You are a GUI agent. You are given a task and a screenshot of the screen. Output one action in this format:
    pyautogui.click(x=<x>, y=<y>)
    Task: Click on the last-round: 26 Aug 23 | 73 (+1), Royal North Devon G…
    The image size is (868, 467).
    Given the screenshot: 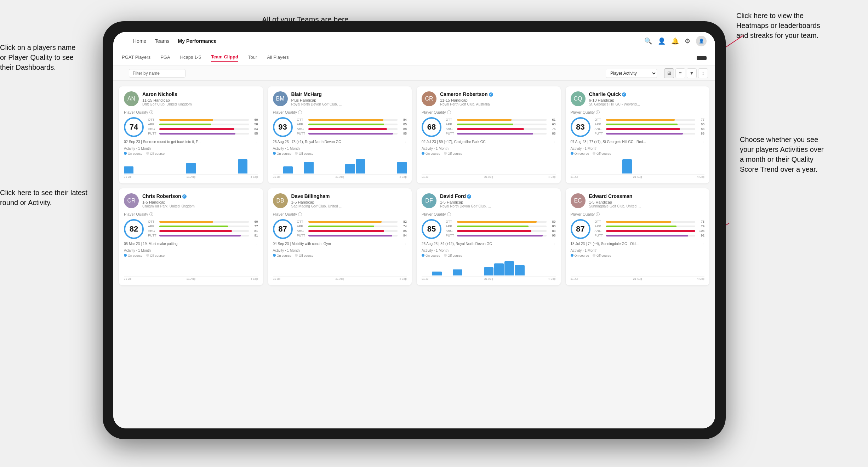 What is the action you would take?
    pyautogui.click(x=340, y=142)
    